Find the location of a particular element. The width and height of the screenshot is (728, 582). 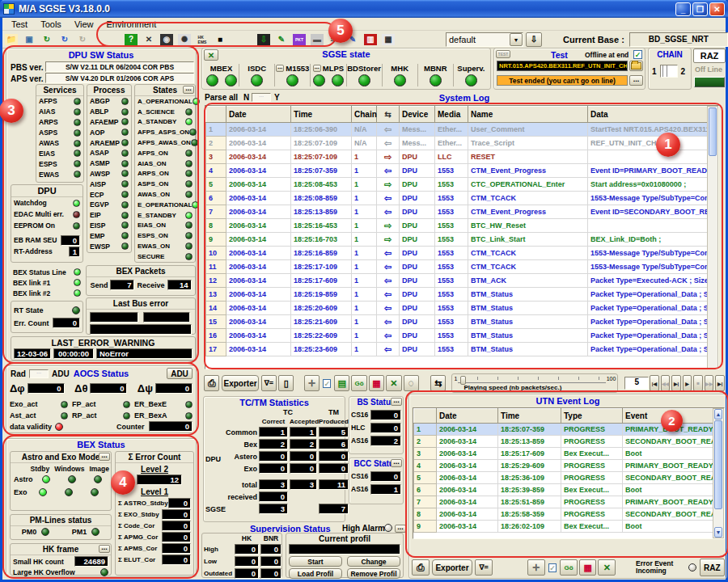

menu-tools: Tools is located at coordinates (51, 24).